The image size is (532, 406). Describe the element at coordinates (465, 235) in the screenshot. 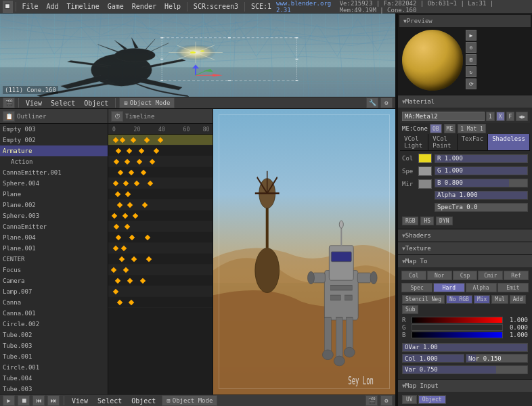

I see `shaders-header: Shaders` at that location.